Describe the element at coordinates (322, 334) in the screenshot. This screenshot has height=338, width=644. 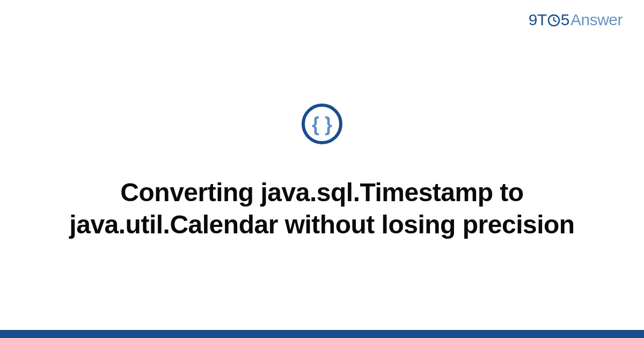
I see `footer-accent-bar` at that location.